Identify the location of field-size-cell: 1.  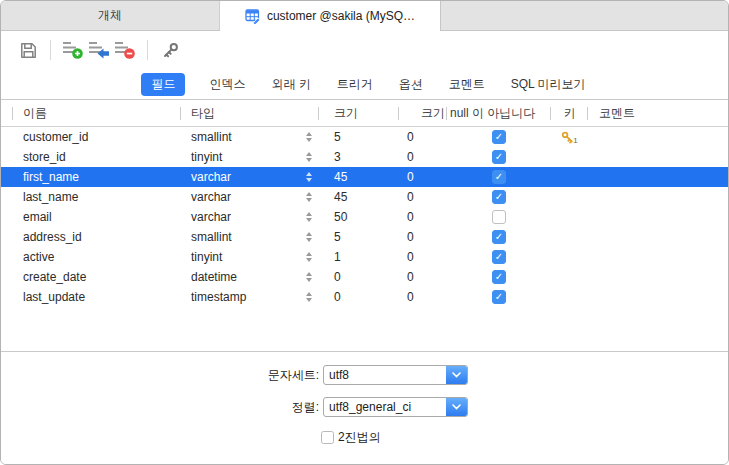
(359, 257).